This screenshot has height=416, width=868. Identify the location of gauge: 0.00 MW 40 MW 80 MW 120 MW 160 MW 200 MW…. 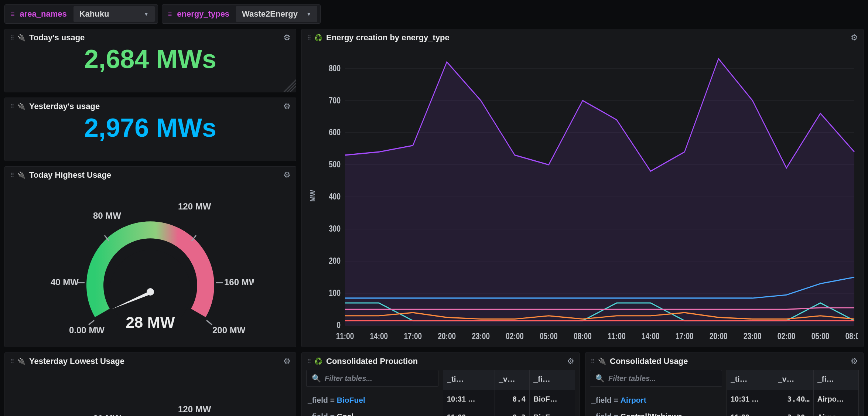
(150, 265).